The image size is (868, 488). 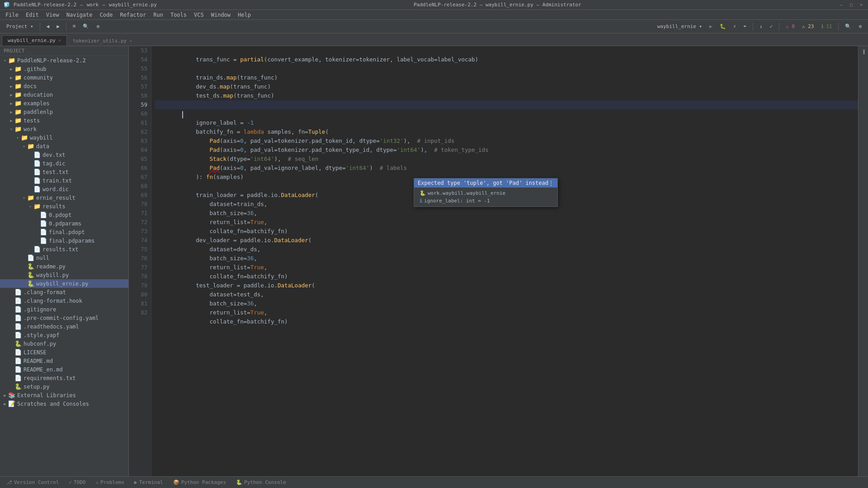 What do you see at coordinates (64, 61) in the screenshot?
I see `sidebar-item-paddlenlp: ▾ 📁 PaddleNLP-release-2.2` at bounding box center [64, 61].